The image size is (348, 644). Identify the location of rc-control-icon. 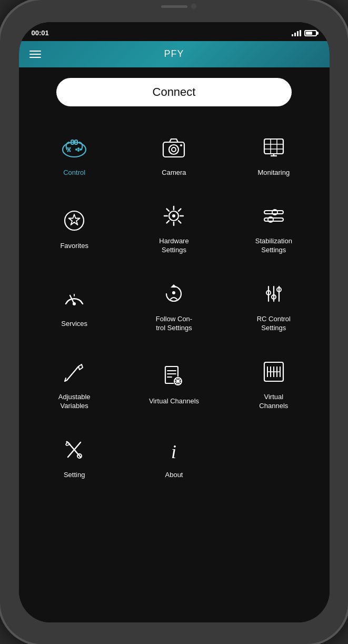
(274, 294).